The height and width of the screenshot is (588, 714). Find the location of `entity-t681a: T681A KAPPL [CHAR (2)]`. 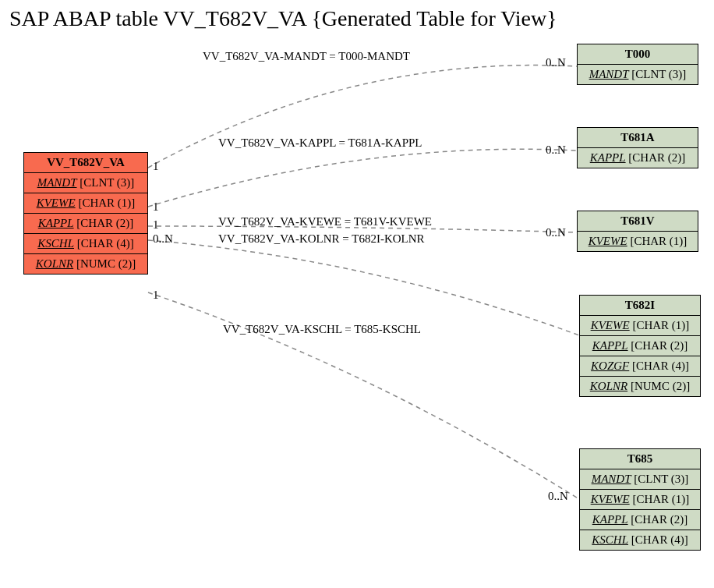

entity-t681a: T681A KAPPL [CHAR (2)] is located at coordinates (638, 148).